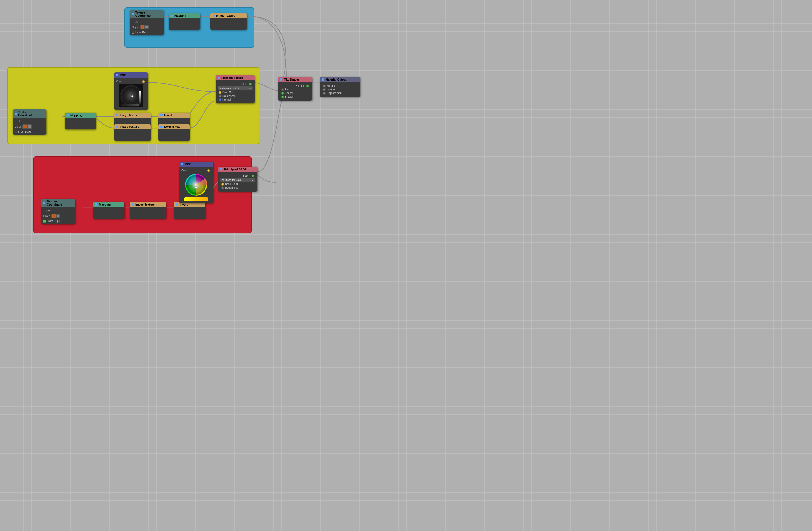 This screenshot has height=531, width=812. What do you see at coordinates (190, 210) in the screenshot?
I see `node-invert-red: Invert —` at bounding box center [190, 210].